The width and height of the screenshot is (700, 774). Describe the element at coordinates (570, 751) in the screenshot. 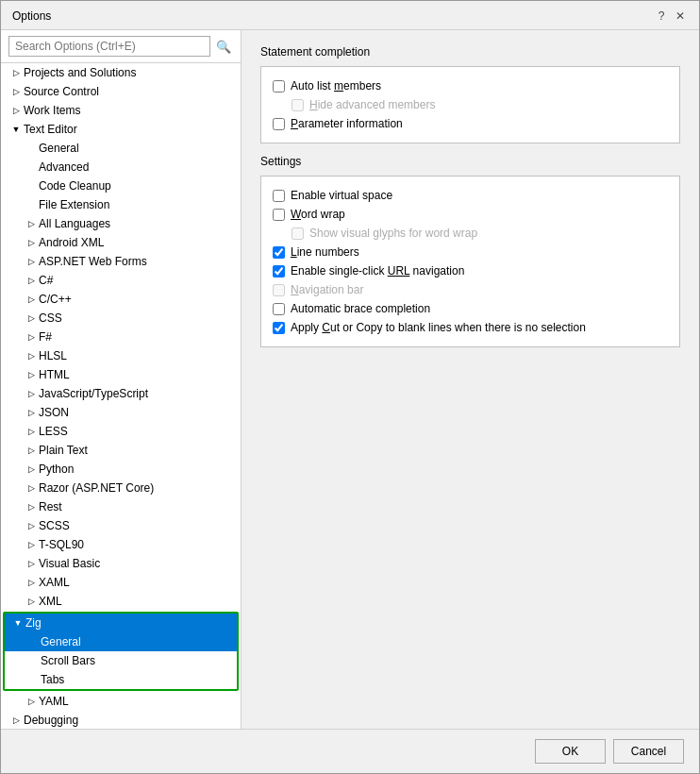

I see `ok-button: OK` at that location.